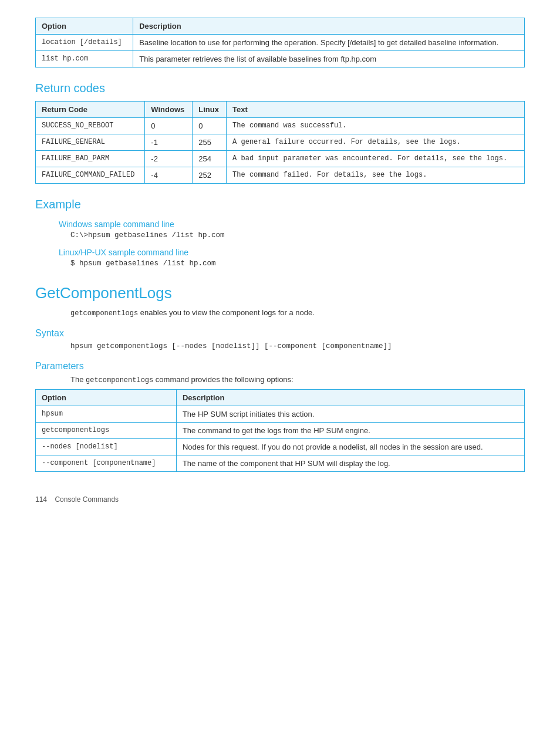 Image resolution: width=560 pixels, height=746 pixels. I want to click on option-cell: hpsum, so click(106, 414).